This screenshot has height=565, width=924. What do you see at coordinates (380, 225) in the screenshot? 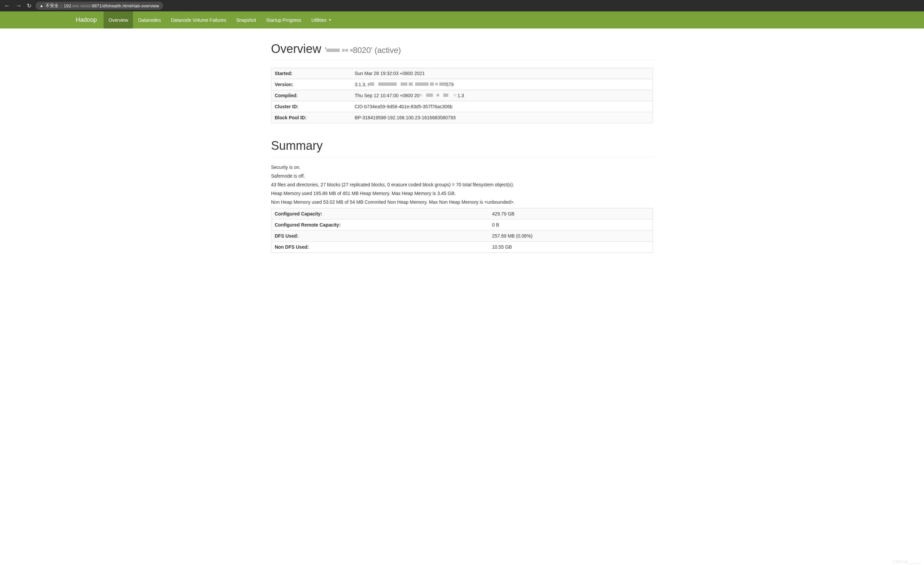
I see `stat-label: Configured Remote Capacity:` at bounding box center [380, 225].